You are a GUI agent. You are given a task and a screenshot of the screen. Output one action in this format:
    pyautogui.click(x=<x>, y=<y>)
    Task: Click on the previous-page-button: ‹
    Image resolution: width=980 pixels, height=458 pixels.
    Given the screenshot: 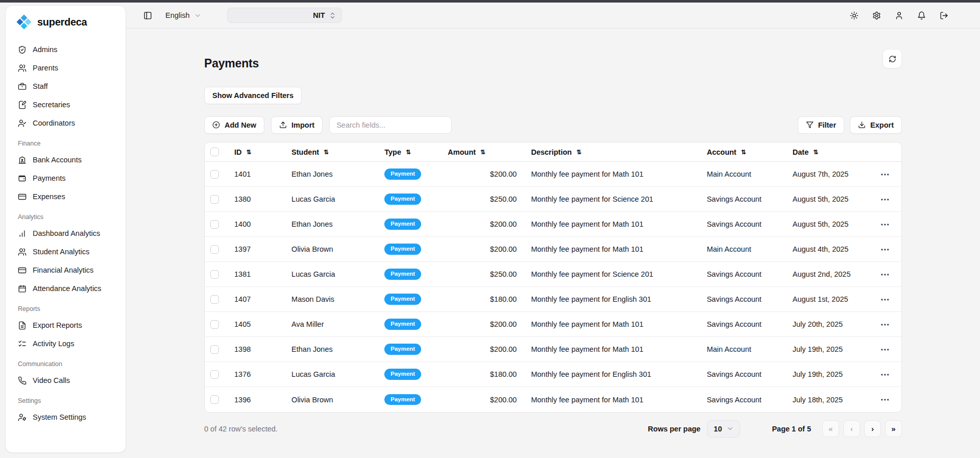 What is the action you would take?
    pyautogui.click(x=851, y=429)
    